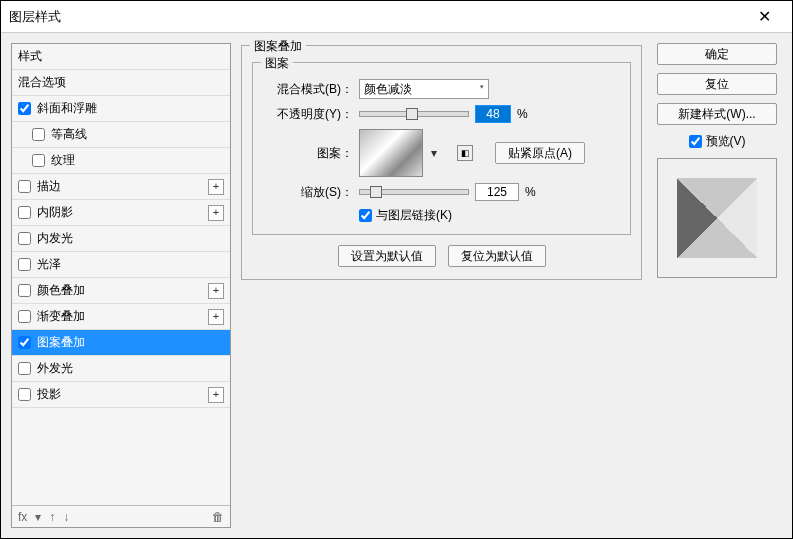 The height and width of the screenshot is (539, 793). Describe the element at coordinates (121, 317) in the screenshot. I see `style-gradient-overlay: 渐变叠加+` at that location.